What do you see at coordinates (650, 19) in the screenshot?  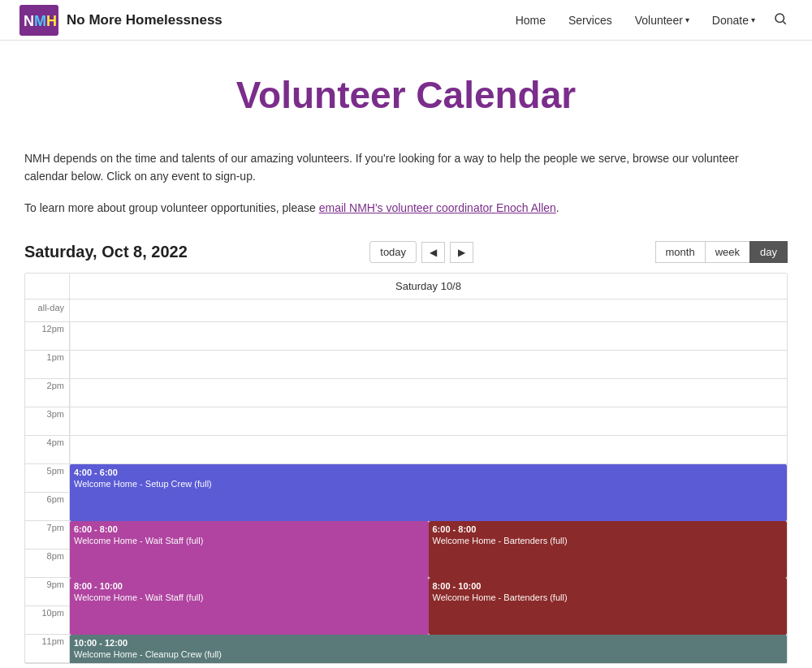 I see `main-nav: Home Services Volunteer ▾ Donate ▾` at bounding box center [650, 19].